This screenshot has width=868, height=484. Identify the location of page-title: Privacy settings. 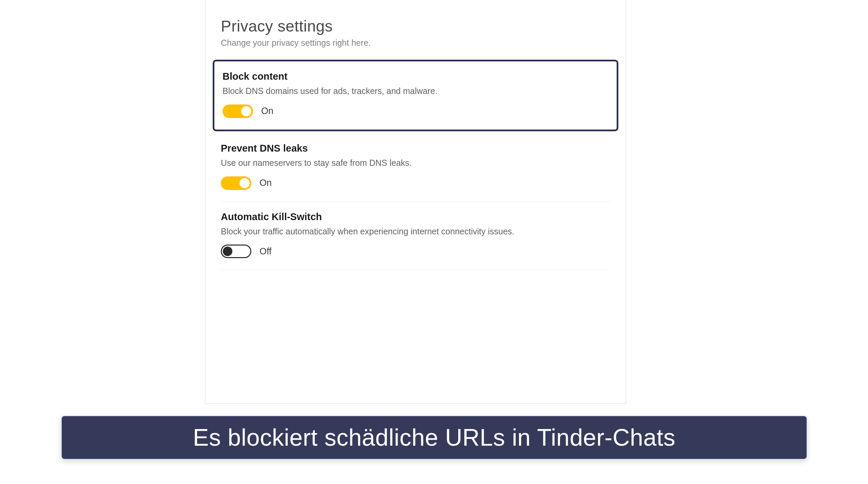
(416, 26).